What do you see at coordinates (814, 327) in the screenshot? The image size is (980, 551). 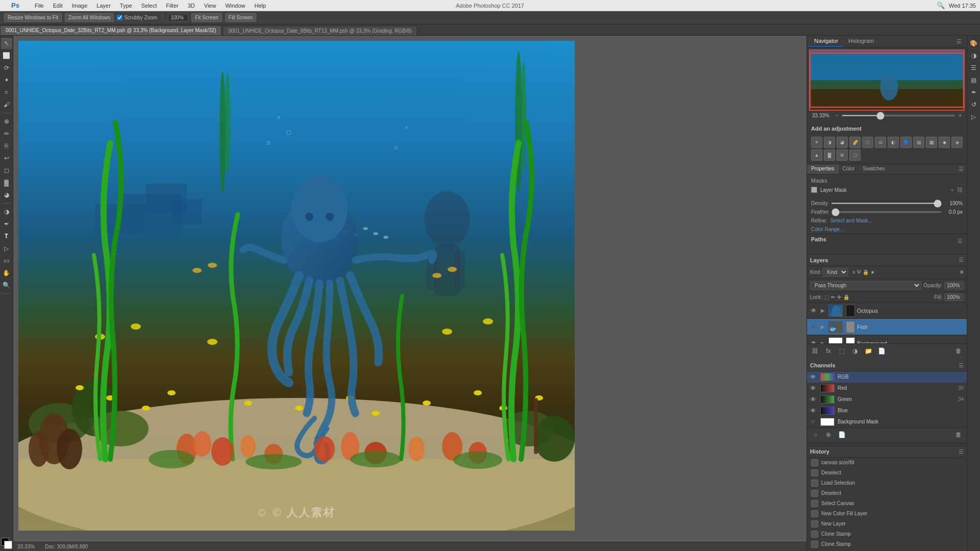 I see `layer-fish-visibility: 👁` at bounding box center [814, 327].